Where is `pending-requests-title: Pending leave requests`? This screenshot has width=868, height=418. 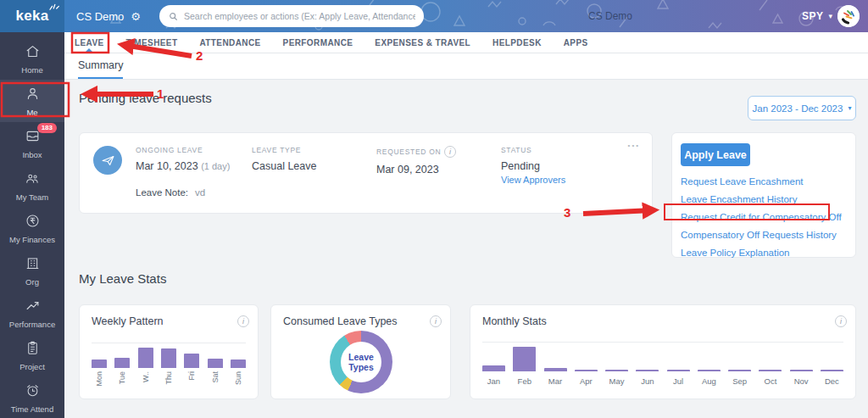 pending-requests-title: Pending leave requests is located at coordinates (146, 98).